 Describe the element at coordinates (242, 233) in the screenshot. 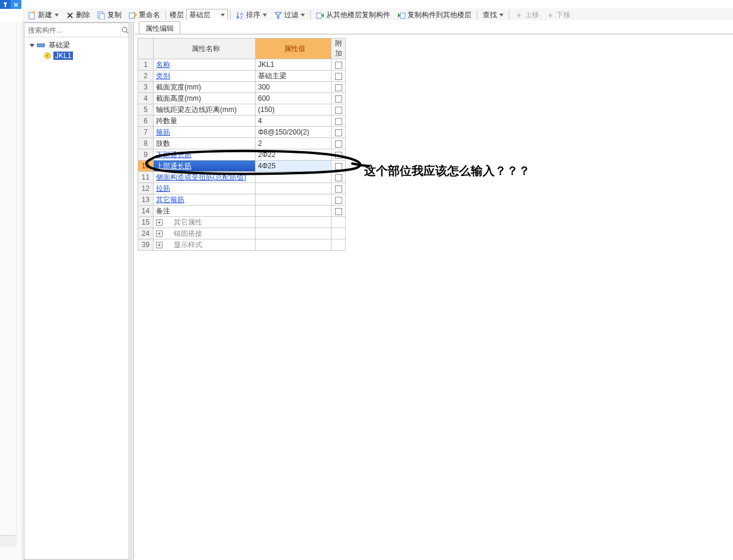

I see `property-row: 24+锚固搭接` at that location.